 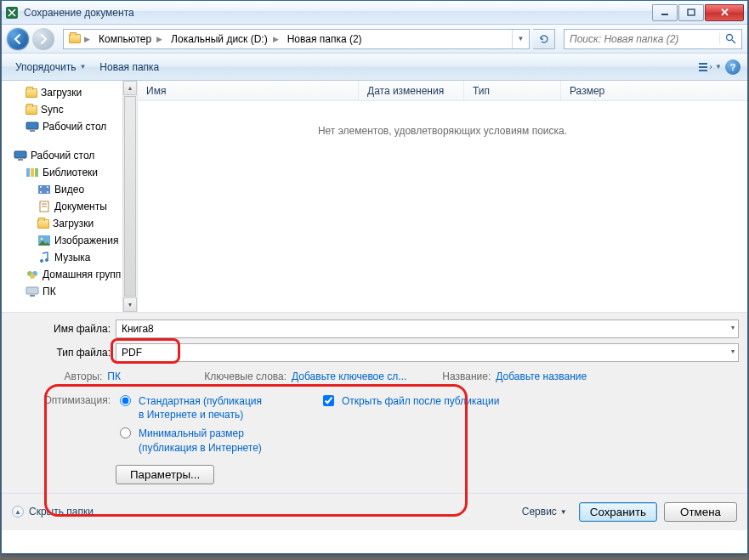 What do you see at coordinates (192, 408) in the screenshot?
I see `radio-standard: Стандартная (публикация в Интернете и пе…` at bounding box center [192, 408].